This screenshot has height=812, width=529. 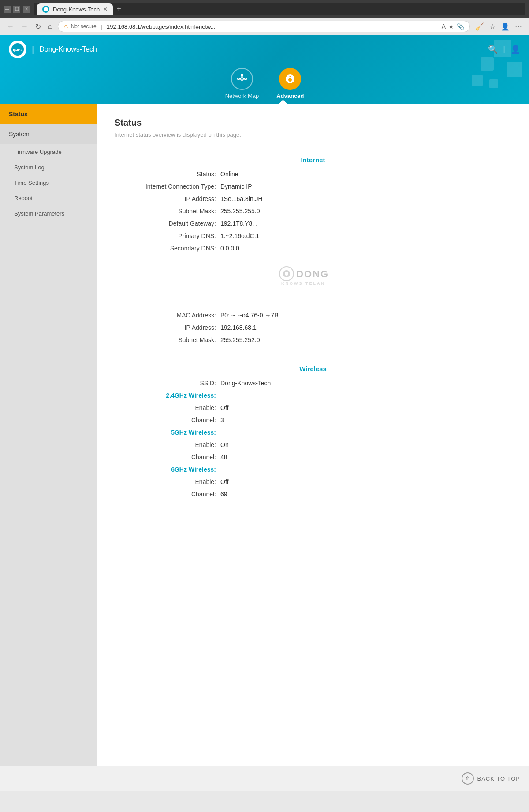 What do you see at coordinates (313, 274) in the screenshot?
I see `svg-text: DONG` at bounding box center [313, 274].